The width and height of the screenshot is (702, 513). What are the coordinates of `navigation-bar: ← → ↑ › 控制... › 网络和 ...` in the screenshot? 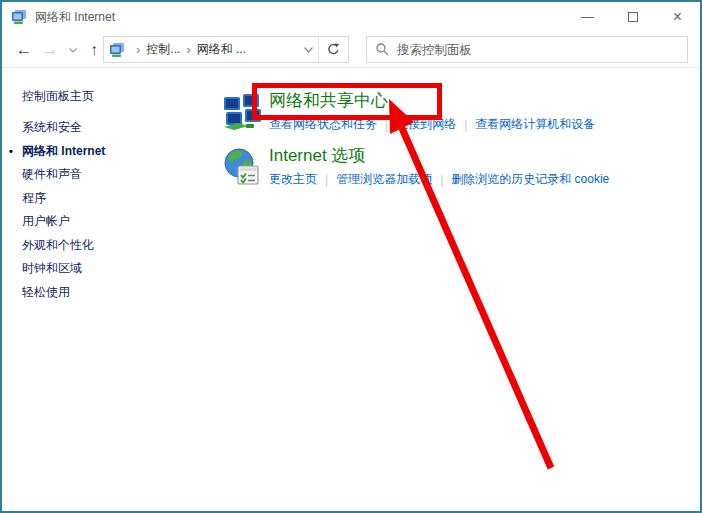 It's located at (351, 50).